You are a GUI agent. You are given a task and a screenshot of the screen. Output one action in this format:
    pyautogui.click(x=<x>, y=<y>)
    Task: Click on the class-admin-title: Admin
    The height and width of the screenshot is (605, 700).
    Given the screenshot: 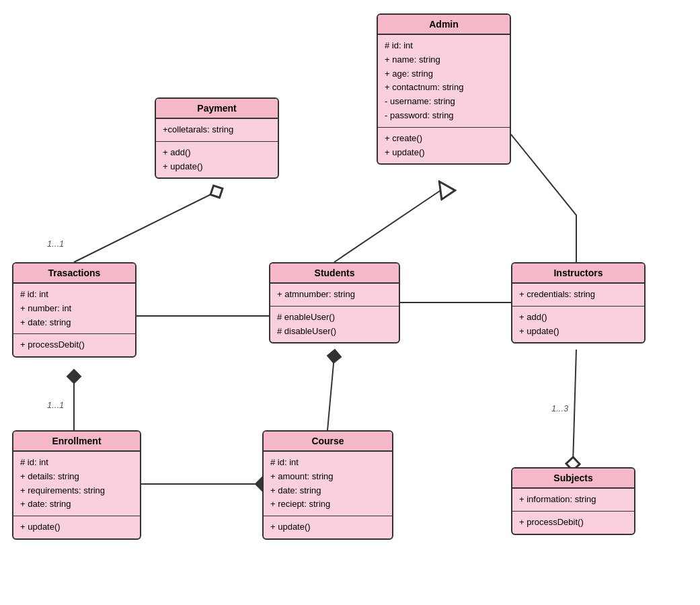 What is the action you would take?
    pyautogui.click(x=444, y=25)
    